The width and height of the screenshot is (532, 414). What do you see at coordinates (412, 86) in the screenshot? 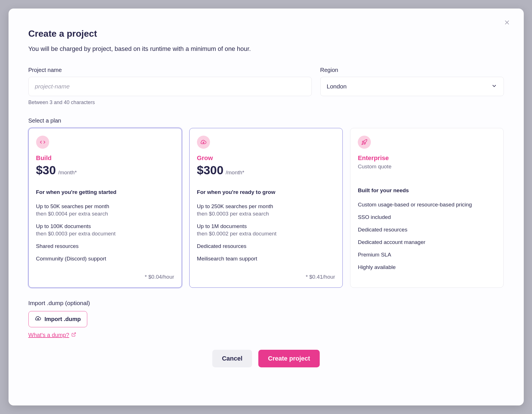
I see `region-select: London` at bounding box center [412, 86].